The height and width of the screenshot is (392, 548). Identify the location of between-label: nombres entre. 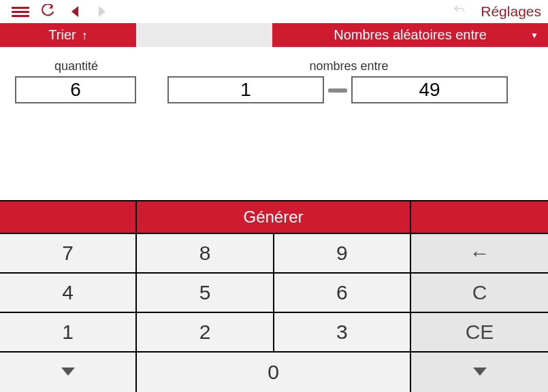
(349, 67).